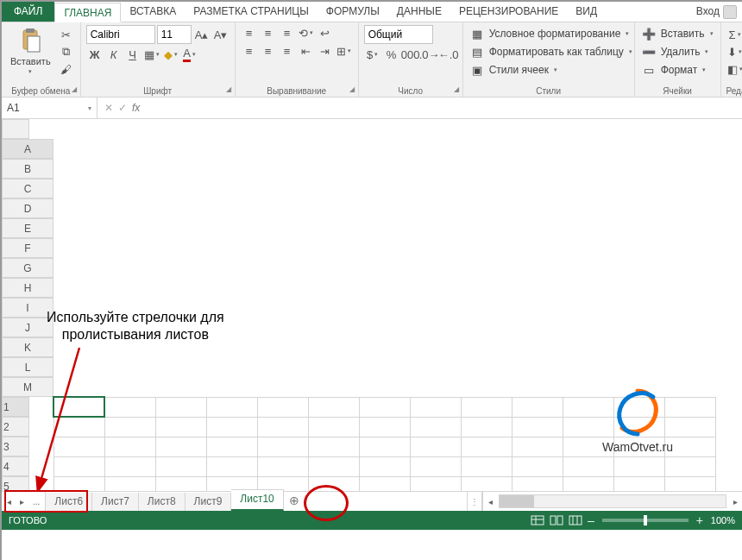 The image size is (742, 560). I want to click on merge-button: ⊞, so click(344, 51).